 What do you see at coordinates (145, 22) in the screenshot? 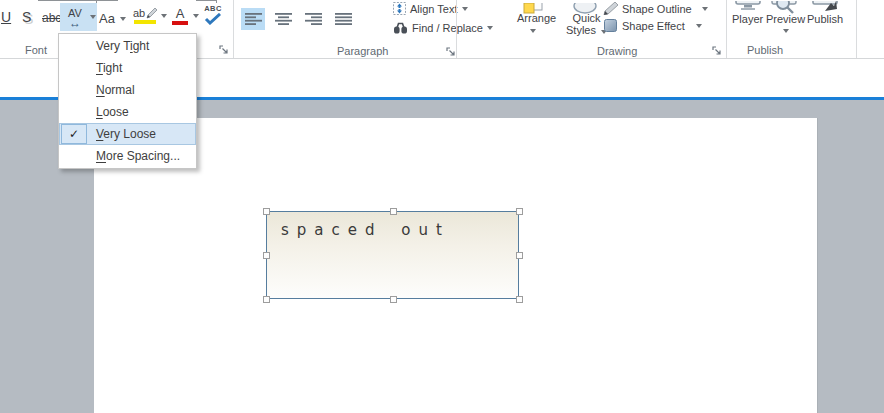
I see `highlight-color-swatch` at bounding box center [145, 22].